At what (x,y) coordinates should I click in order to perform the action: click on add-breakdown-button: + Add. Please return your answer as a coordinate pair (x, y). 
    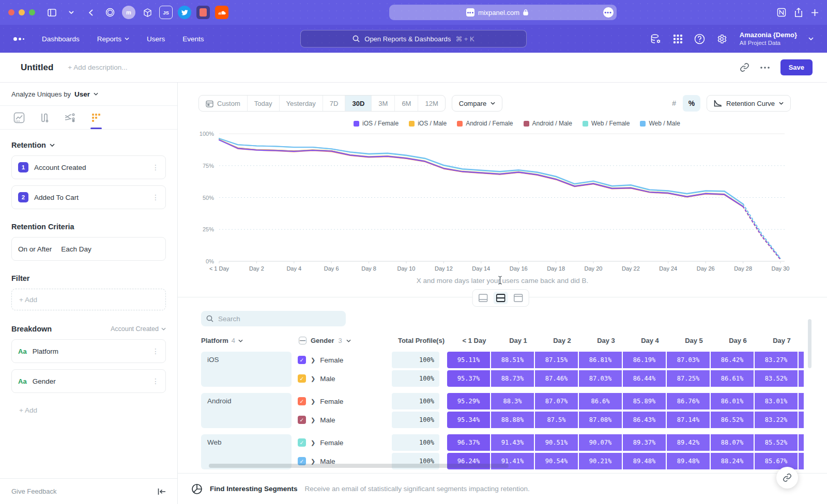
    Looking at the image, I should click on (89, 410).